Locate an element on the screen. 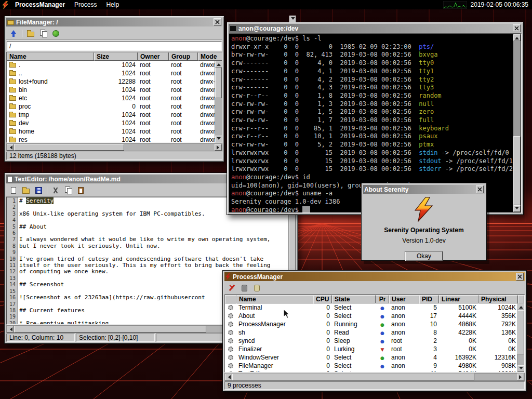 Image resolution: width=532 pixels, height=399 pixels. process-row: sh0Read●anon84228K136K is located at coordinates (375, 332).